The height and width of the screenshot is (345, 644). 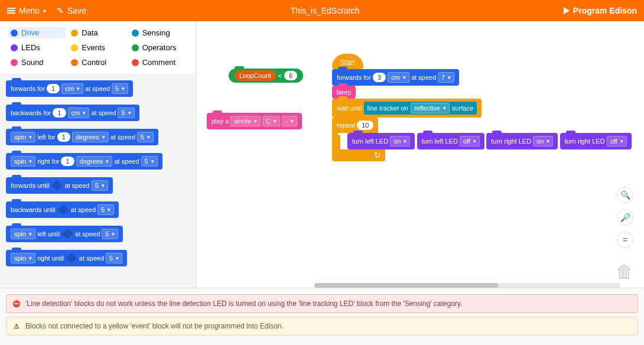 What do you see at coordinates (59, 185) in the screenshot?
I see `block-forwards-until: forwards untilat speed5` at bounding box center [59, 185].